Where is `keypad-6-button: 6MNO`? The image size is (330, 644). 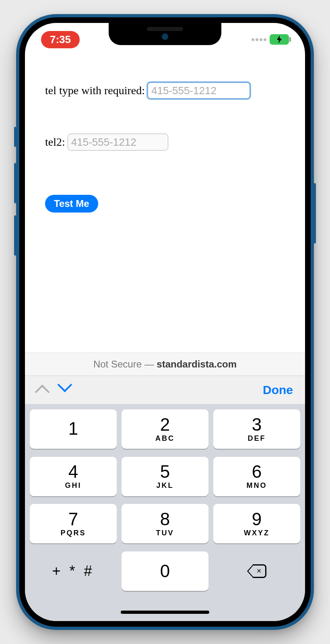
keypad-6-button: 6MNO is located at coordinates (257, 477).